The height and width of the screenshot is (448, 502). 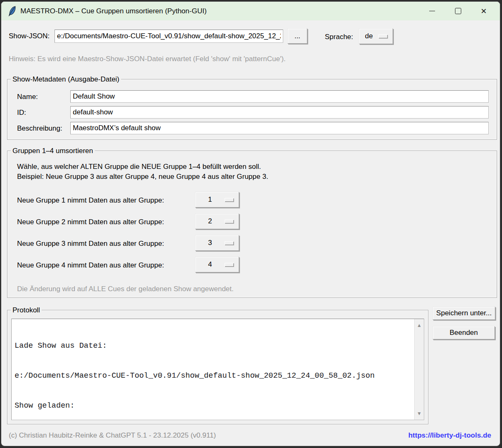 What do you see at coordinates (432, 11) in the screenshot?
I see `minimize-button` at bounding box center [432, 11].